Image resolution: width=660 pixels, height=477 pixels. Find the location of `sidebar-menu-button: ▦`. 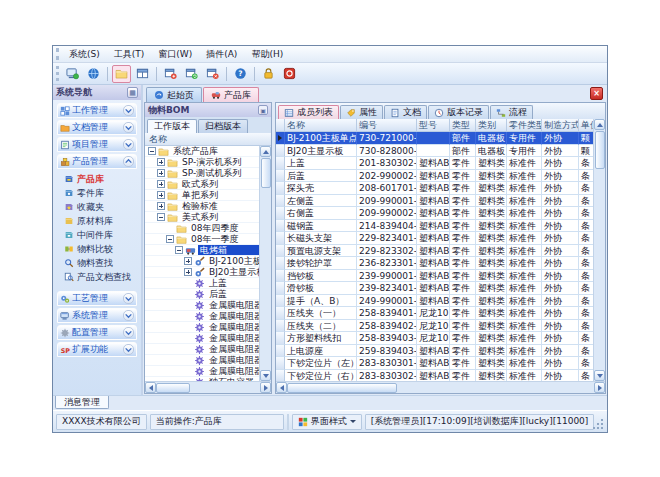

sidebar-menu-button: ▦ is located at coordinates (132, 92).